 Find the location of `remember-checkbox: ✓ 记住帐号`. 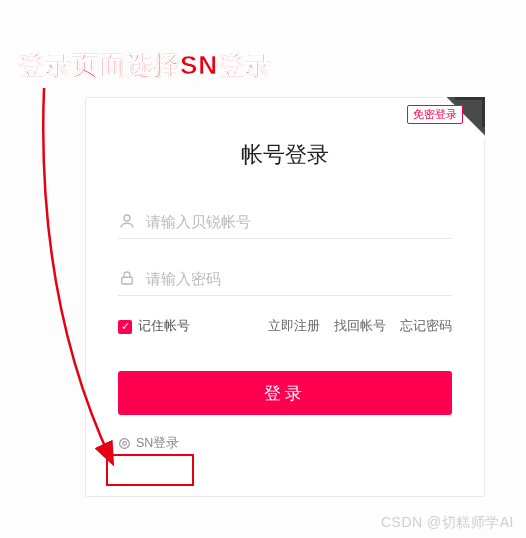

remember-checkbox: ✓ 记住帐号 is located at coordinates (154, 326).